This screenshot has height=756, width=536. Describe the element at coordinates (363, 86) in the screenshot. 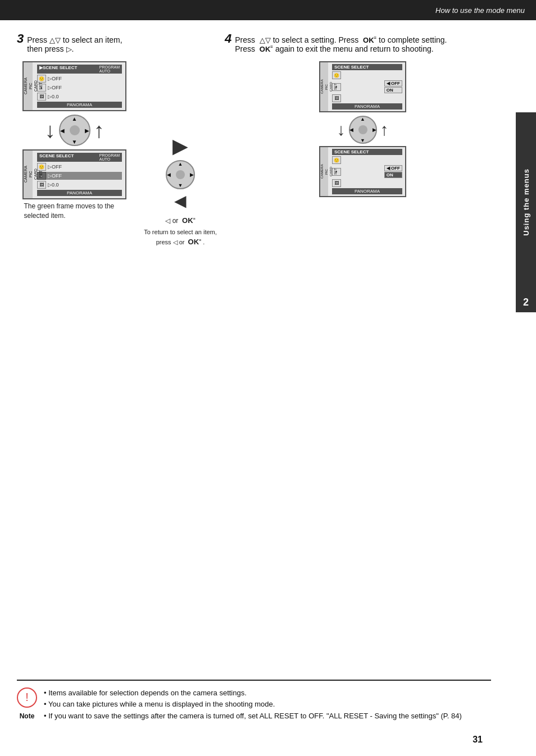

I see `camera-screen-3: CAMERAPICCARDSET SCENE SELECT 🙂 ▪ ◀ OFF …` at that location.